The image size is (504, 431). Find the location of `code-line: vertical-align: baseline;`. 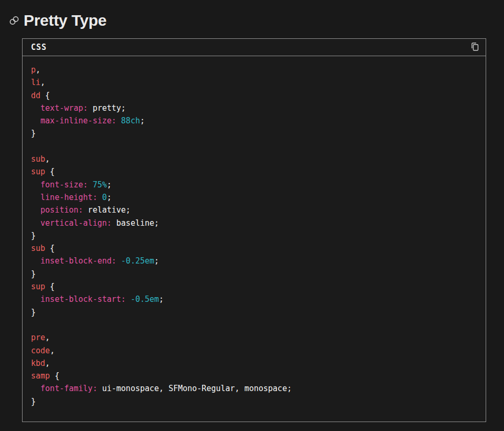

code-line: vertical-align: baseline; is located at coordinates (254, 223).